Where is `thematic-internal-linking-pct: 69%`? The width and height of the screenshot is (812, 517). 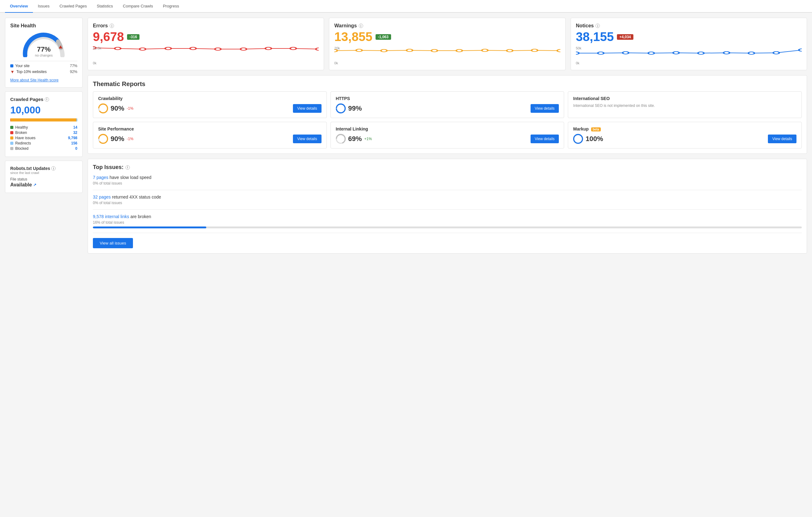
thematic-internal-linking-pct: 69% is located at coordinates (355, 139).